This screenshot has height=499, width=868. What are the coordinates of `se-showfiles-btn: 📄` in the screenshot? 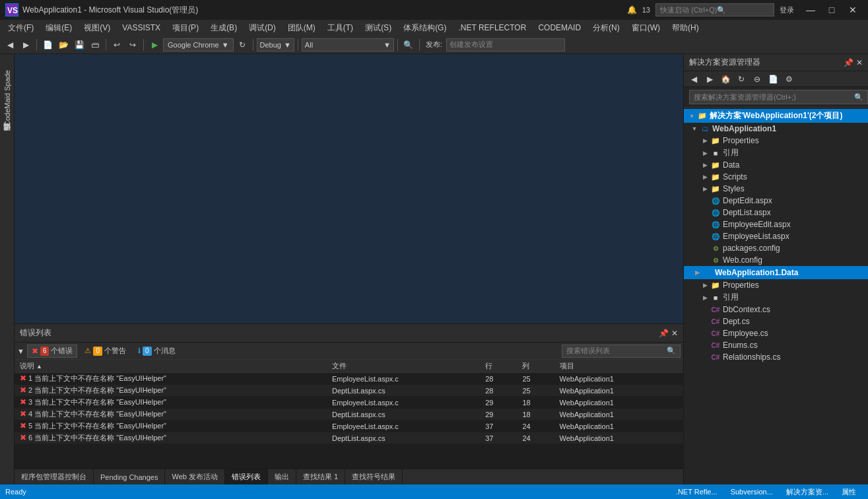 It's located at (773, 79).